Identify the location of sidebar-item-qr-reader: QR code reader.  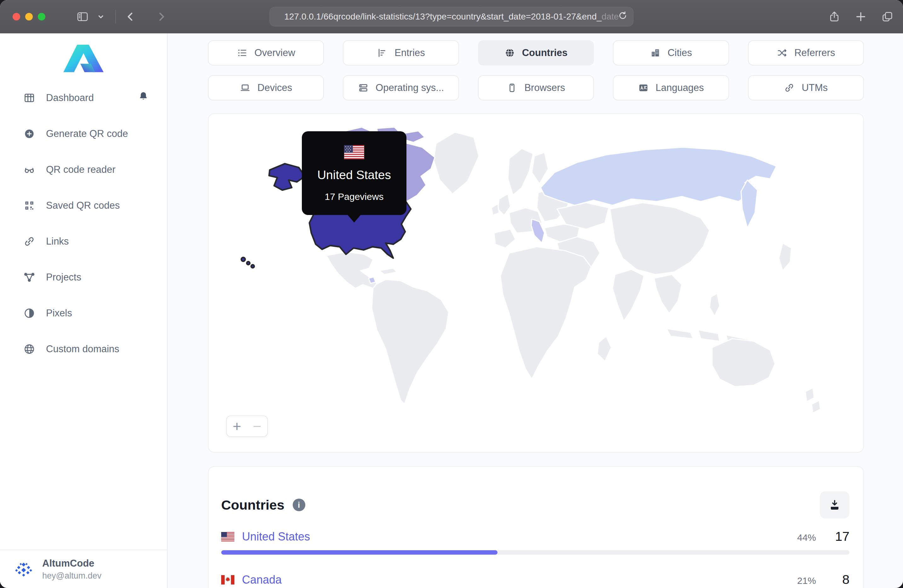
(83, 170).